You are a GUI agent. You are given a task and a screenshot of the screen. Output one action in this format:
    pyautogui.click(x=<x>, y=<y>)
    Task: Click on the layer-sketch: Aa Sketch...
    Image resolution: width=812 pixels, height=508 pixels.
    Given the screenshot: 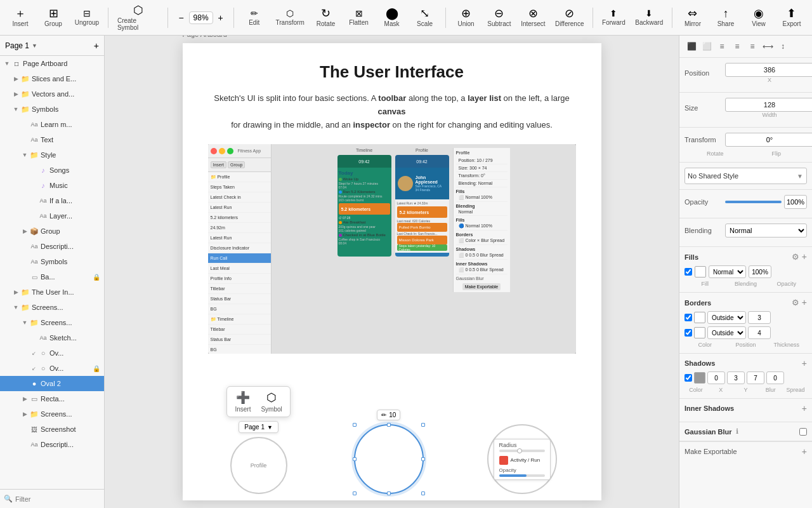 What is the action you would take?
    pyautogui.click(x=52, y=338)
    